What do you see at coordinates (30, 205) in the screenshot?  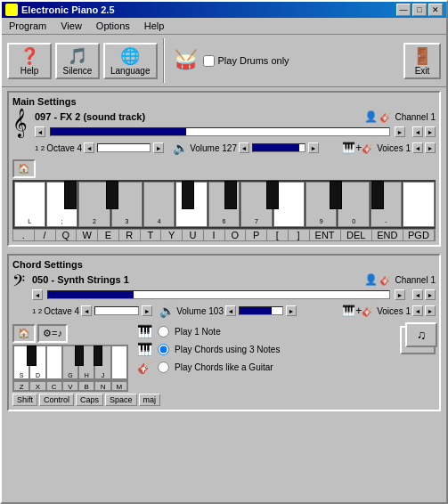 I see `key-L: L` at bounding box center [30, 205].